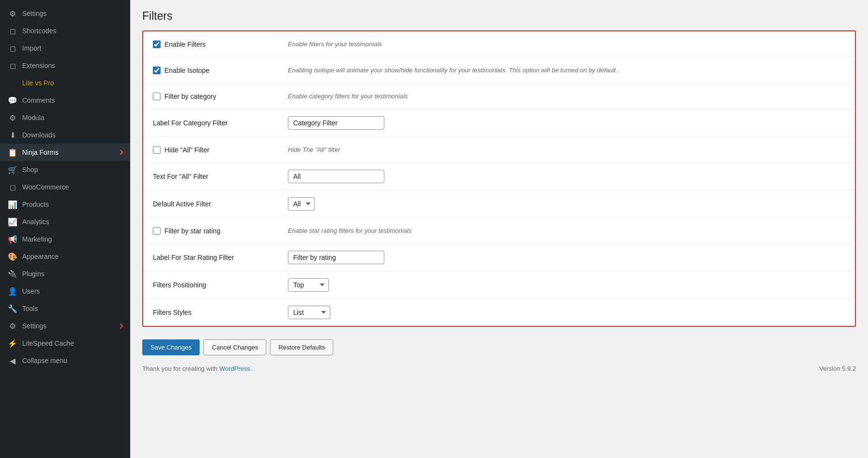  Describe the element at coordinates (182, 204) in the screenshot. I see `default-active-filter-label: Default Active Filter` at that location.